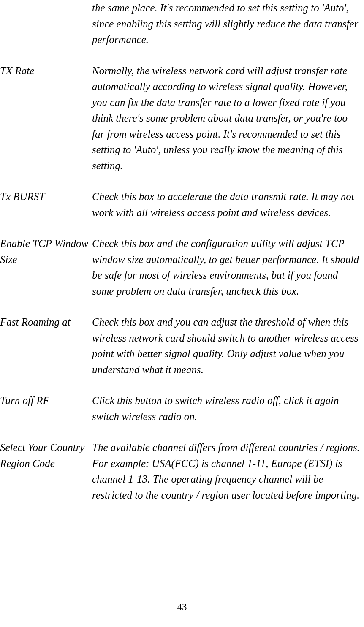  I want to click on definition-row: Tx BURST Check this box to accelerate th…, so click(181, 204).